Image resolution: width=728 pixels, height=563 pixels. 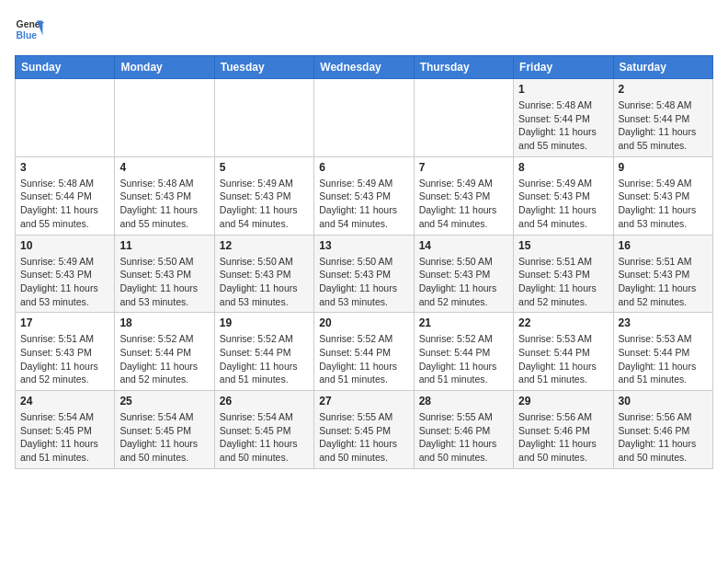 I want to click on calendar-cell: 23Sunrise: 5:53 AM Sunset: 5:44 PM Dayli…, so click(x=663, y=351).